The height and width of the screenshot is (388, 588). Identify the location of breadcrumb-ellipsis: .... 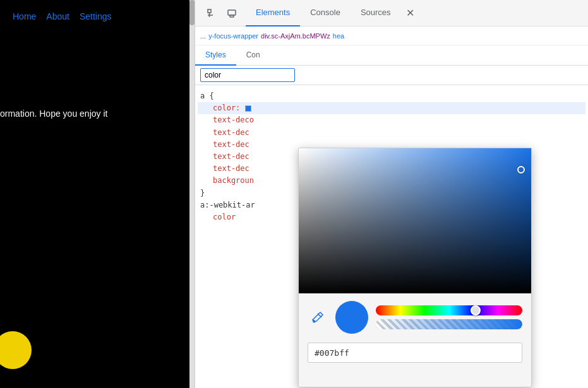
(203, 36).